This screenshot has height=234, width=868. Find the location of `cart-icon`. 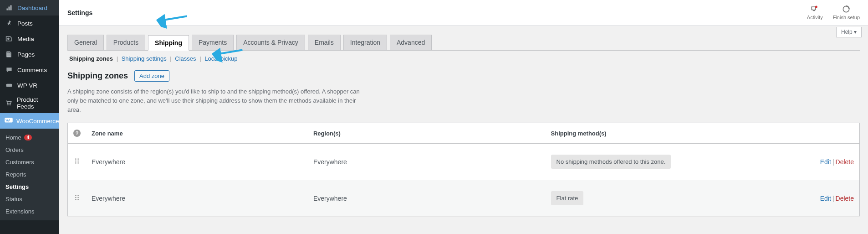

cart-icon is located at coordinates (9, 103).